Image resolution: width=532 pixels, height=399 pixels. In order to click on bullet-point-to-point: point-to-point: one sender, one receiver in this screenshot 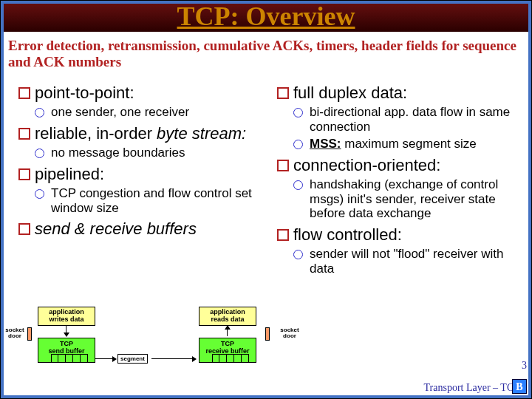, I will do `click(140, 102)`.